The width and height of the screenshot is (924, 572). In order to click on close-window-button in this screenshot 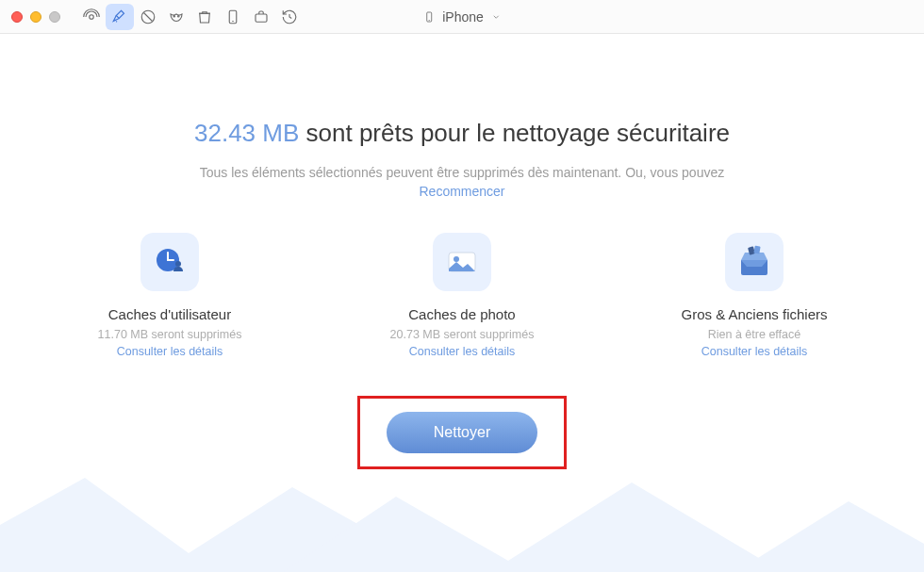, I will do `click(17, 17)`.